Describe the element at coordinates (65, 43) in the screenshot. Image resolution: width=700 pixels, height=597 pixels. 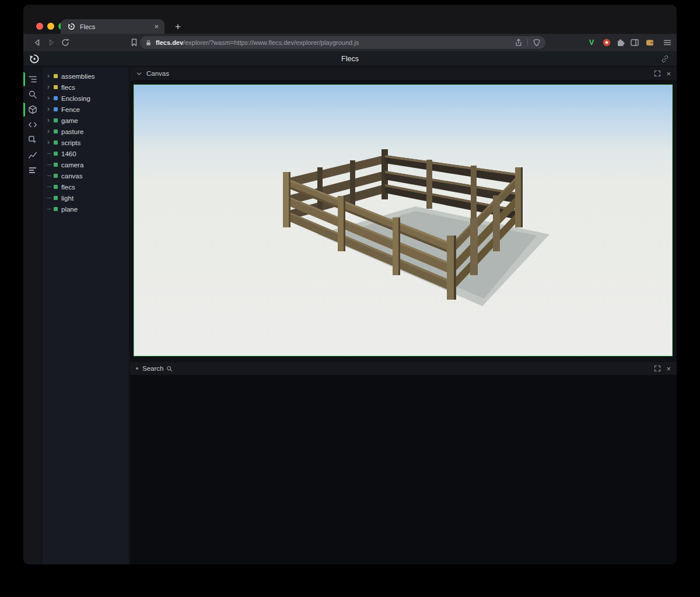
I see `reload-button` at that location.